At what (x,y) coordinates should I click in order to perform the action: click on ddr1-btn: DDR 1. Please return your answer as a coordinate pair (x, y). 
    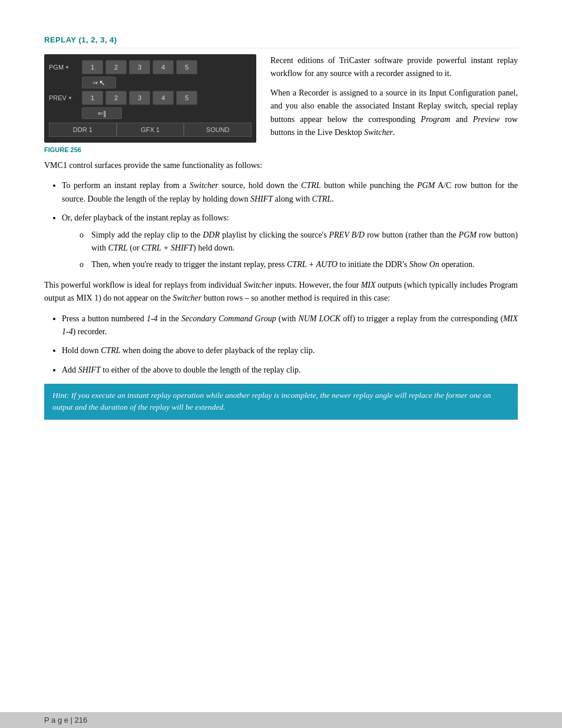
    Looking at the image, I should click on (82, 130).